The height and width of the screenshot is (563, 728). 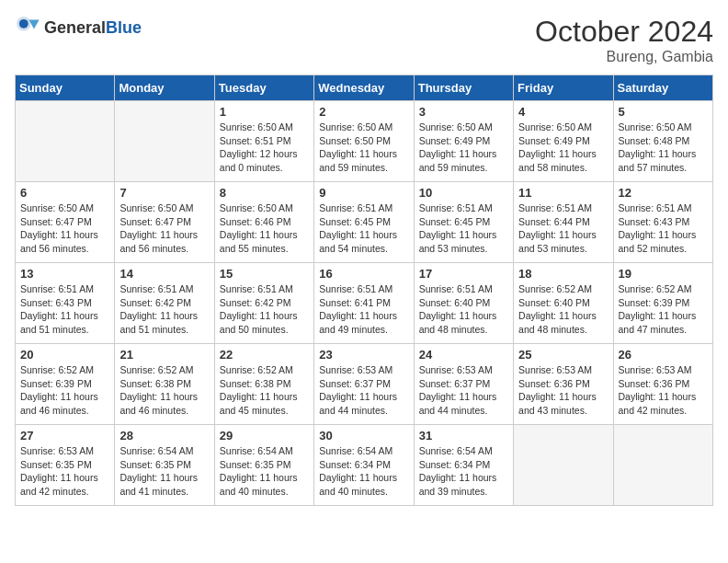 I want to click on day-number: 26, so click(x=664, y=355).